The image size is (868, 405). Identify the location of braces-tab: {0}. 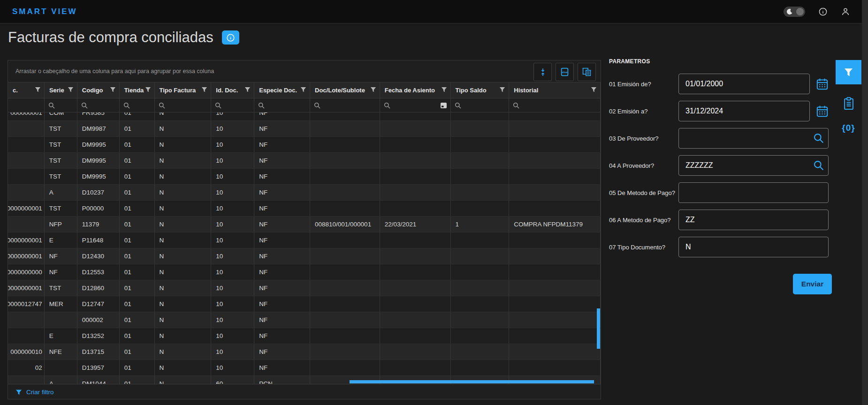
(848, 128).